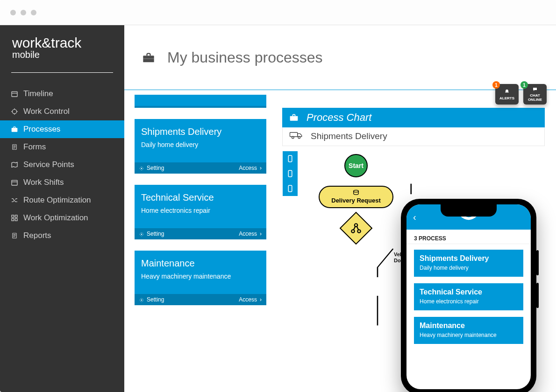 The height and width of the screenshot is (392, 556). Describe the element at coordinates (469, 268) in the screenshot. I see `phone-card-subtitle: Daily home delivery` at that location.